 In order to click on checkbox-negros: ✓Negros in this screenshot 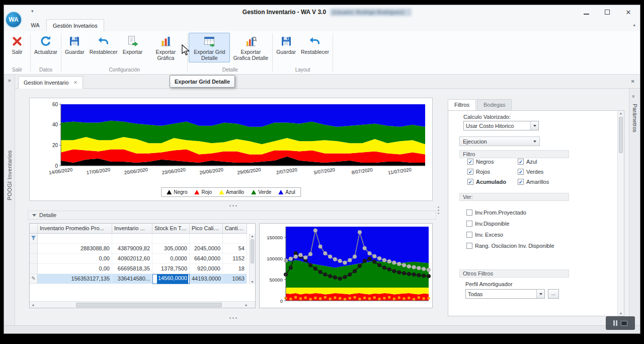, I will do `click(480, 162)`.